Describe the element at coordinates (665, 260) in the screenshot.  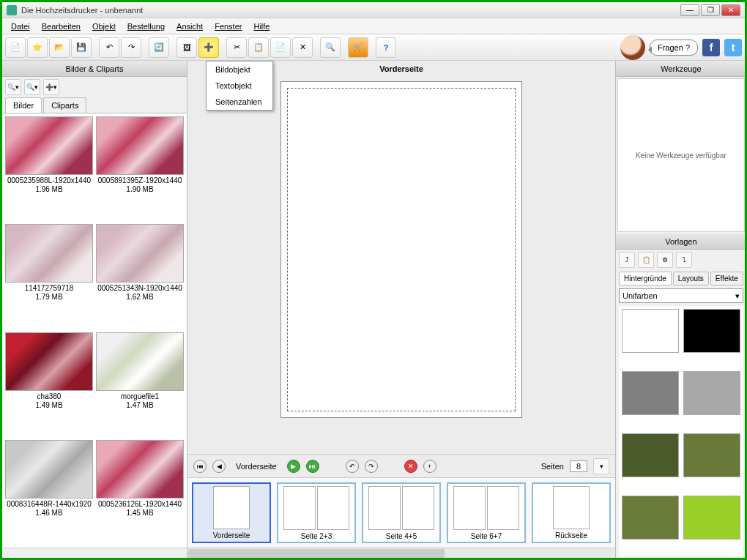
I see `tmpl-tool-3: ⚙` at that location.